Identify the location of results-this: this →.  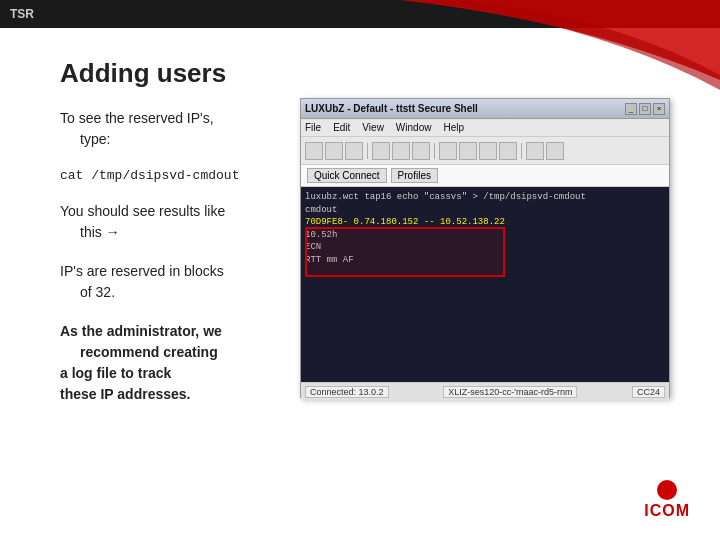
(100, 232).